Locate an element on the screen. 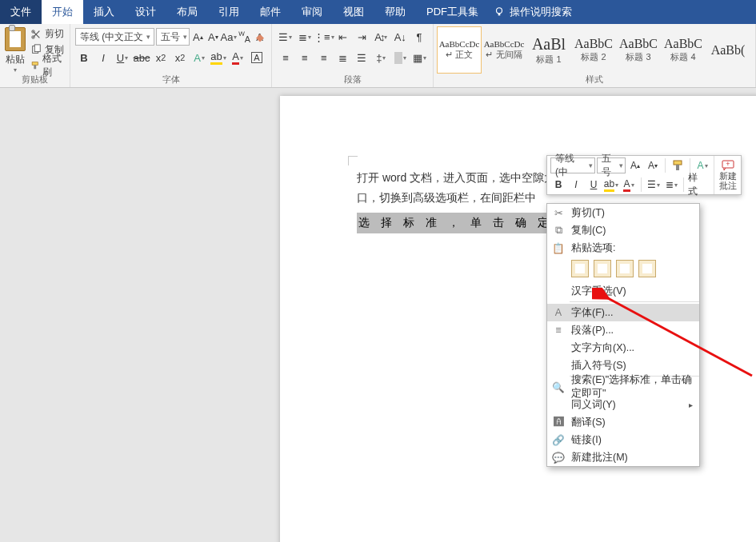  clipboard-icon: 📋 is located at coordinates (558, 248).